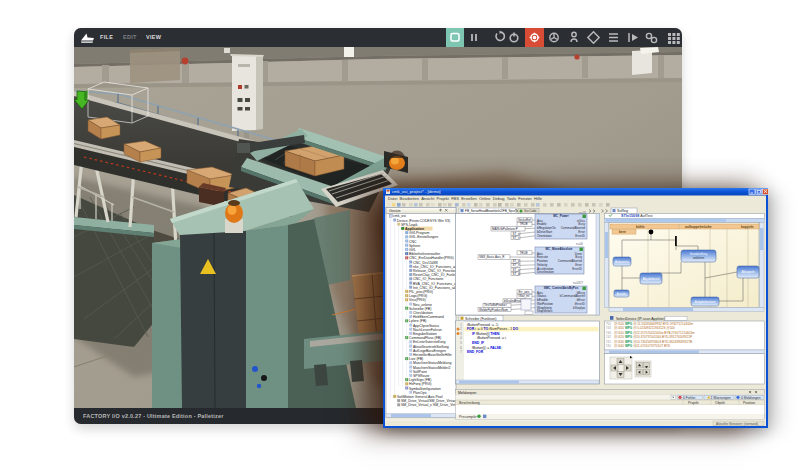  Describe the element at coordinates (622, 232) in the screenshot. I see `svg-text: kere` at that location.